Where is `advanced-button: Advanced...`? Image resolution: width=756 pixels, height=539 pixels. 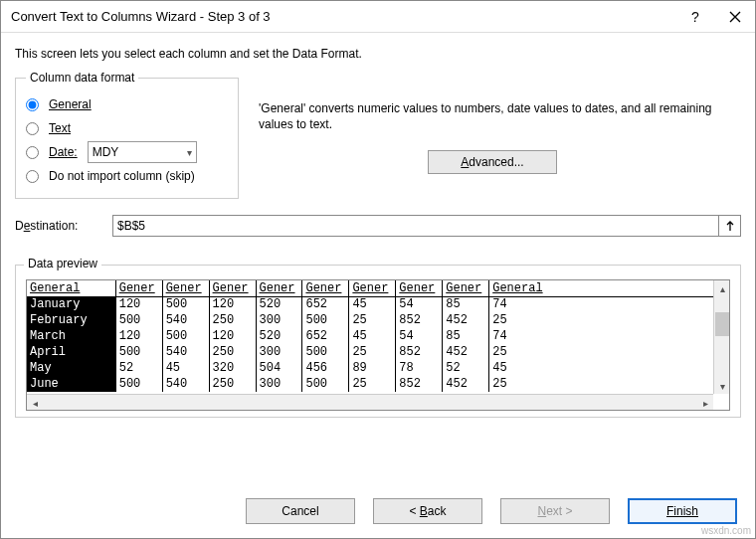 advanced-button: Advanced... is located at coordinates (492, 162).